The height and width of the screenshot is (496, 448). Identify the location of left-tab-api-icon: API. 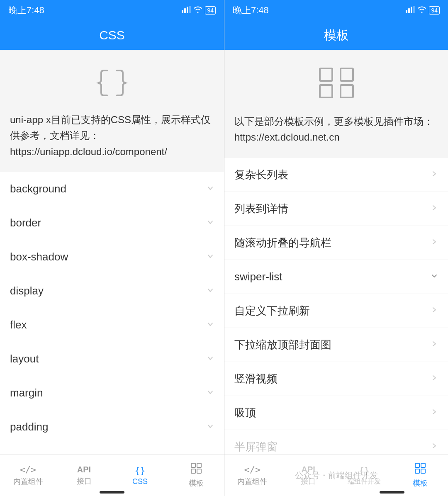
(84, 469).